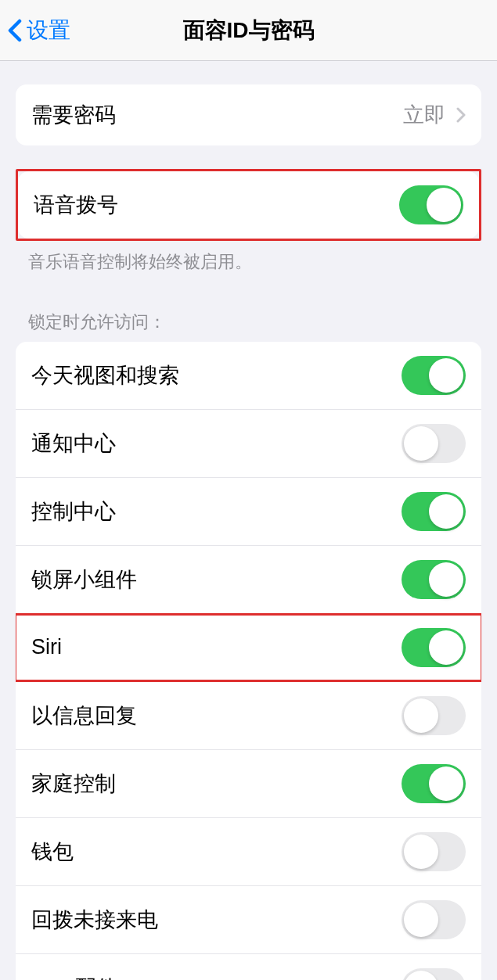 This screenshot has height=980, width=497. Describe the element at coordinates (74, 512) in the screenshot. I see `lock-access-item-label: 控制中心` at that location.